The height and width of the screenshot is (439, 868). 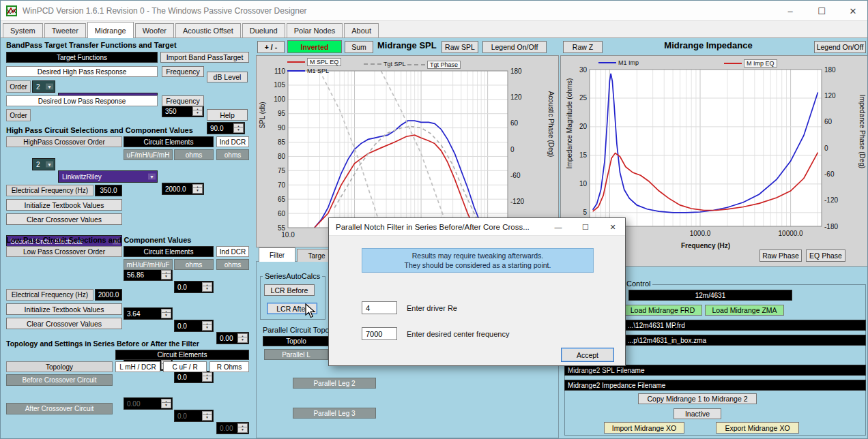 What do you see at coordinates (478, 260) in the screenshot?
I see `dialog-info-box: Results may require tweaking afterwards.…` at bounding box center [478, 260].